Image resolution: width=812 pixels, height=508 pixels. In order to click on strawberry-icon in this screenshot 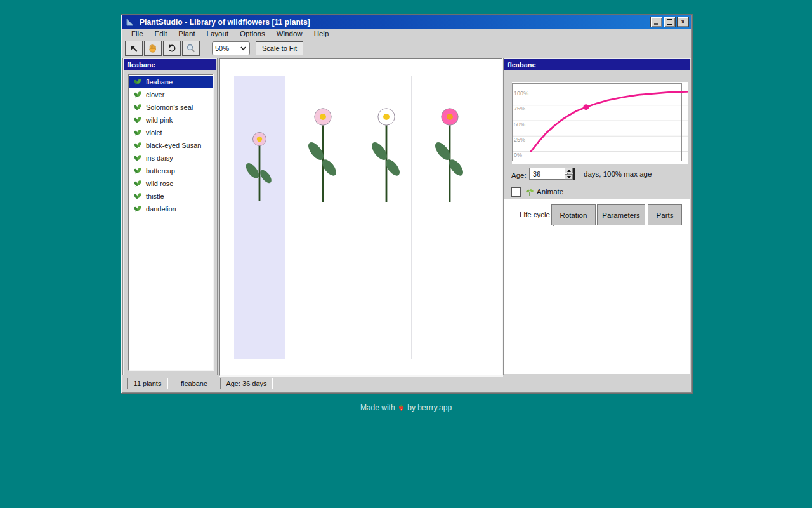, I will do `click(401, 408)`.